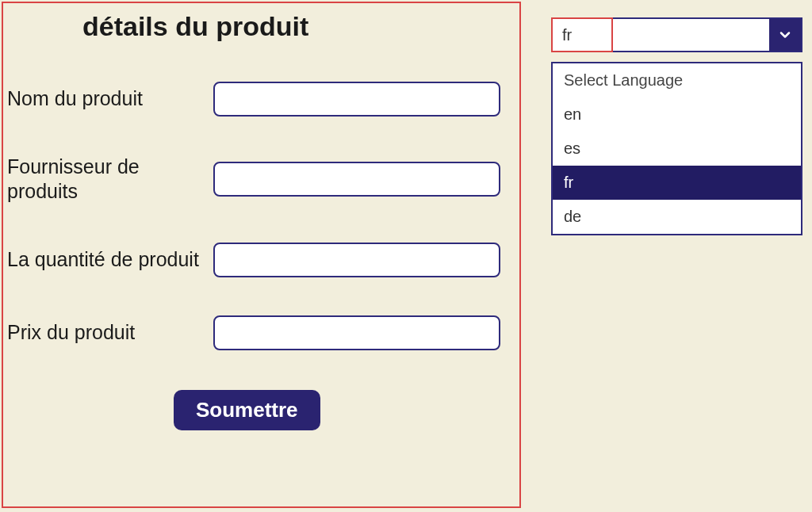 Image resolution: width=812 pixels, height=512 pixels. Describe the element at coordinates (357, 333) in the screenshot. I see `input-price` at that location.